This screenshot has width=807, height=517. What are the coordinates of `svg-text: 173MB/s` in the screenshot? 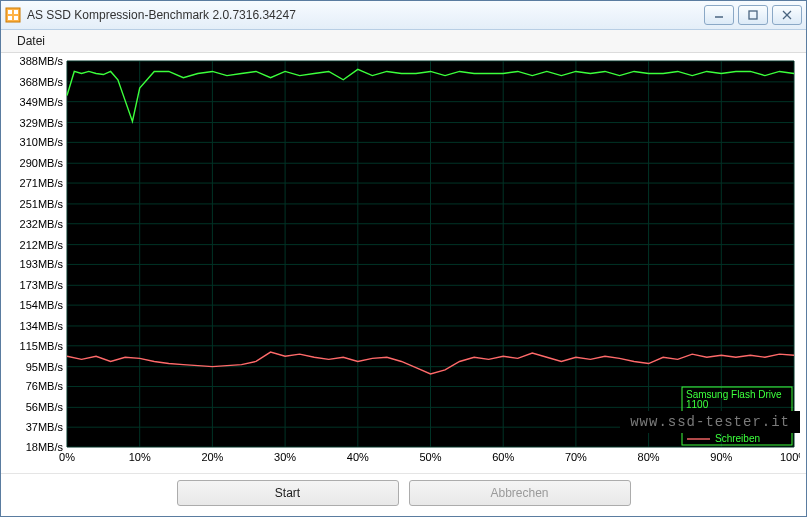 It's located at (42, 285).